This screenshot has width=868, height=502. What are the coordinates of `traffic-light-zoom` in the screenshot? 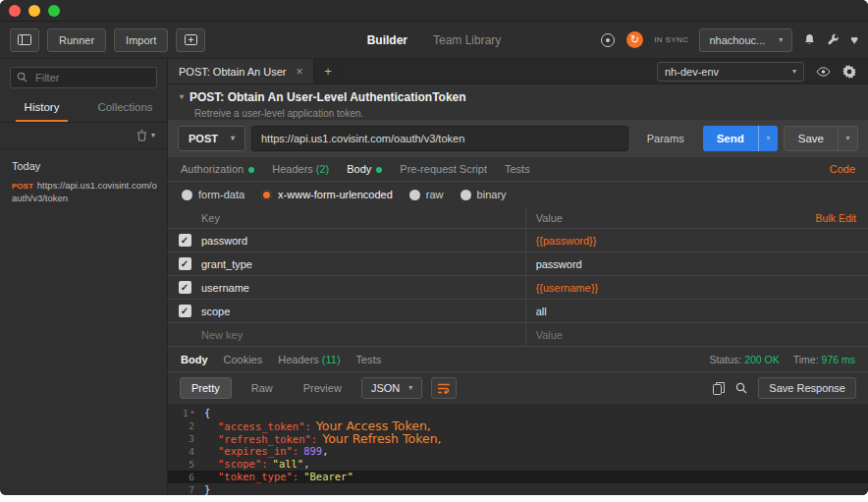 It's located at (54, 11).